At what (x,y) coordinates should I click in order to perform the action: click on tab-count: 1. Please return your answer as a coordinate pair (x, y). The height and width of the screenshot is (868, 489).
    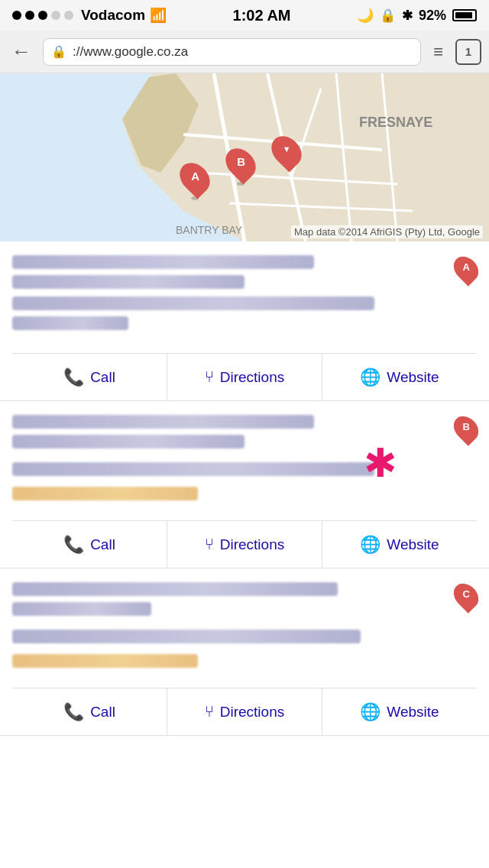
    Looking at the image, I should click on (468, 52).